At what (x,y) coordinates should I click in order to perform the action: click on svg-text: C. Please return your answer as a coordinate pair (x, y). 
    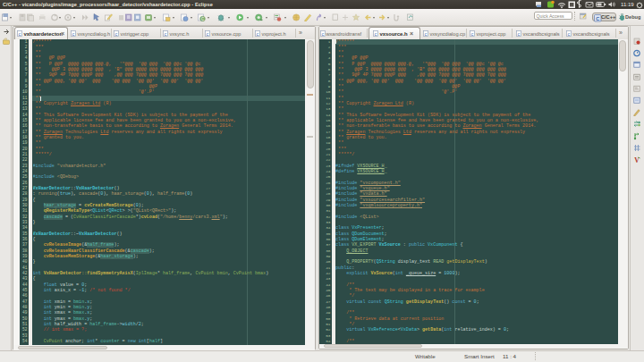
    Looking at the image, I should click on (597, 19).